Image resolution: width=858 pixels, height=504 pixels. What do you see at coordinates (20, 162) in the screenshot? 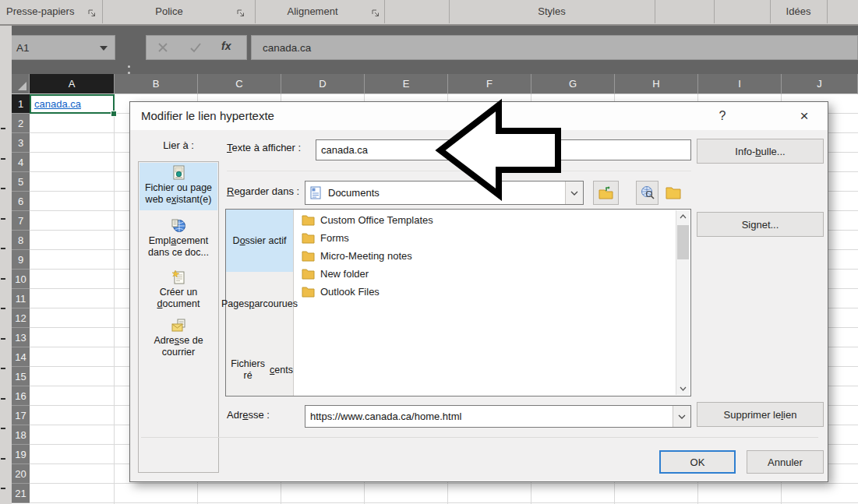
I see `row-header: 4` at bounding box center [20, 162].